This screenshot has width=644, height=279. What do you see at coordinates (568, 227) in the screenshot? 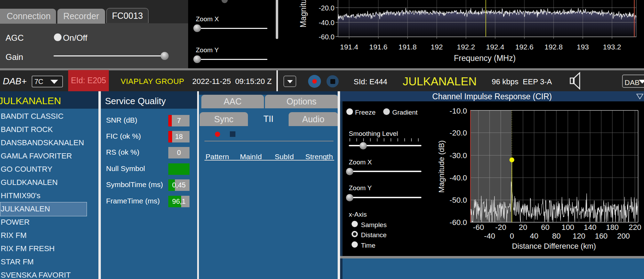
I see `svg-text: 100` at bounding box center [568, 227].